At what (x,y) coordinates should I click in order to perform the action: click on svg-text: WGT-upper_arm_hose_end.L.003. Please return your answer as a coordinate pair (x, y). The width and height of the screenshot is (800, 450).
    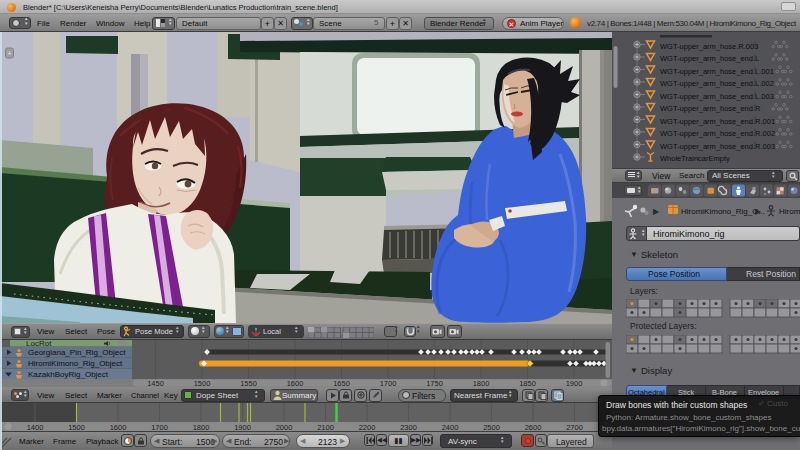
    Looking at the image, I should click on (717, 96).